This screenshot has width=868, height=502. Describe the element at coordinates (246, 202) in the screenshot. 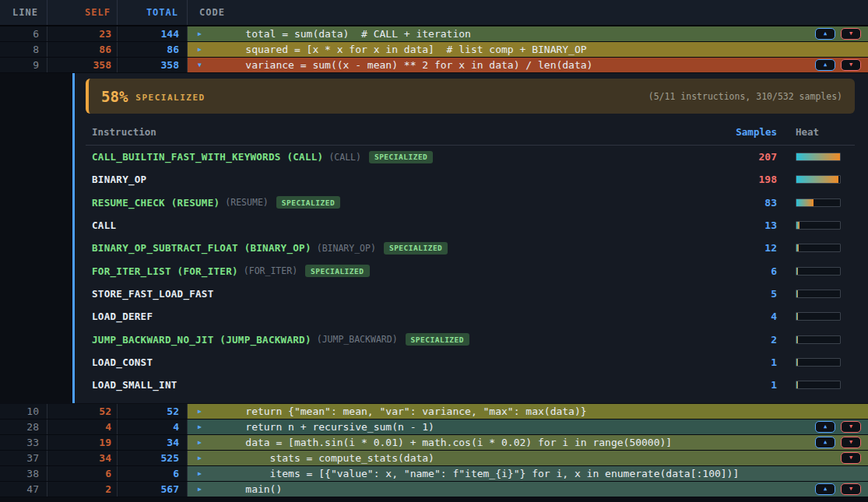

I see `base-opcode-name: (RESUME)` at that location.